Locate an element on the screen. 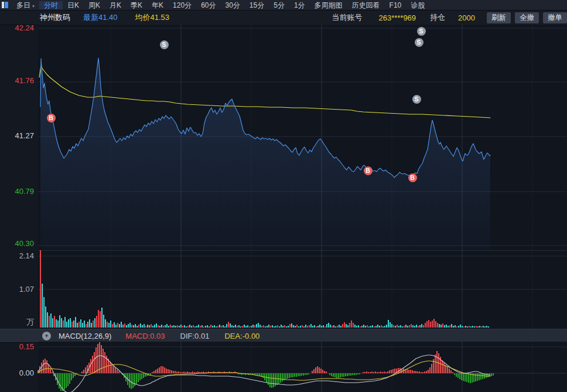 The height and width of the screenshot is (392, 567). dropdown-arrow-icon: ▾ is located at coordinates (33, 6).